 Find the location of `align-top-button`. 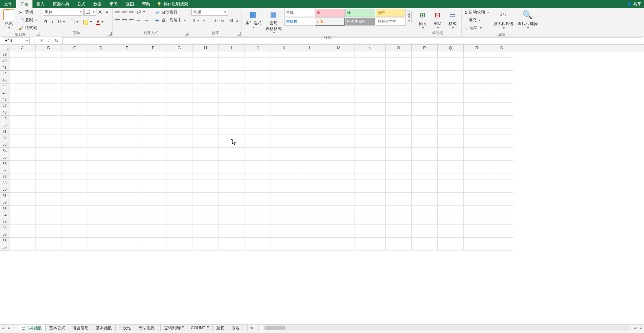

align-top-button is located at coordinates (118, 12).